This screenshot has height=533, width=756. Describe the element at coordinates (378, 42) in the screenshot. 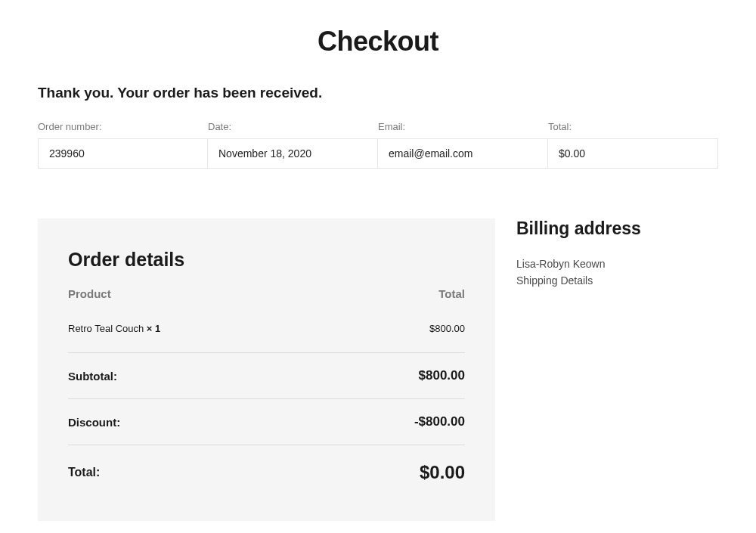

I see `page-title: Checkout` at that location.